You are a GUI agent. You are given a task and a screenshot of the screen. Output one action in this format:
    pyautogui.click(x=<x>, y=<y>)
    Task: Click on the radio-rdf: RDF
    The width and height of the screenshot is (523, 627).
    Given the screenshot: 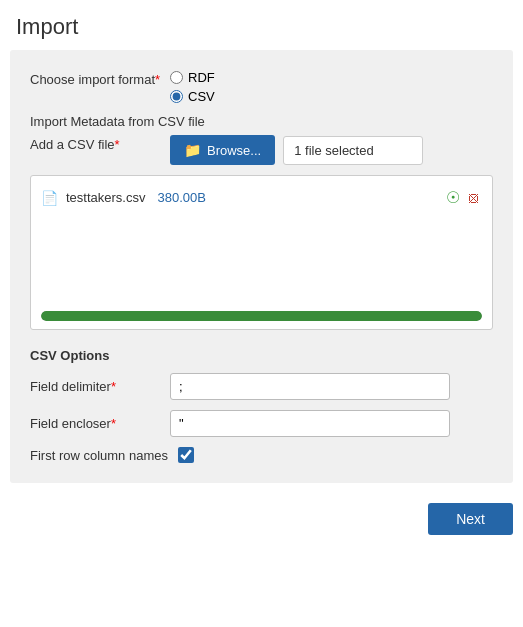 What is the action you would take?
    pyautogui.click(x=192, y=78)
    